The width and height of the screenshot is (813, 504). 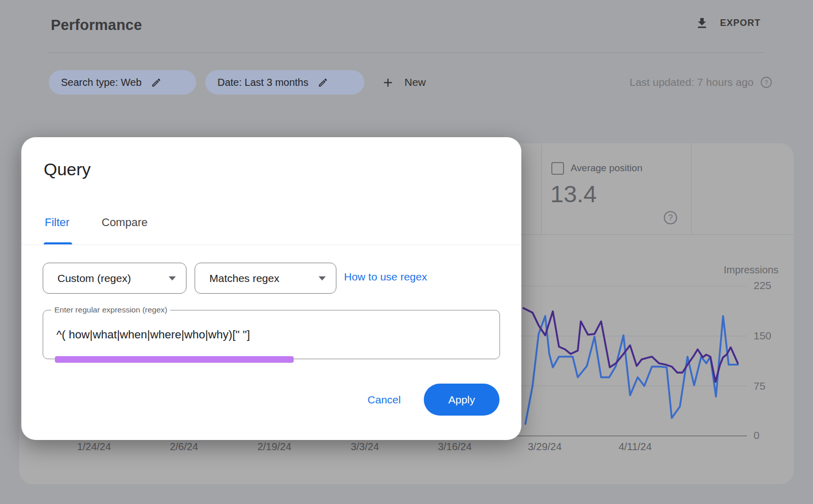 What do you see at coordinates (272, 334) in the screenshot?
I see `regex-input` at bounding box center [272, 334].